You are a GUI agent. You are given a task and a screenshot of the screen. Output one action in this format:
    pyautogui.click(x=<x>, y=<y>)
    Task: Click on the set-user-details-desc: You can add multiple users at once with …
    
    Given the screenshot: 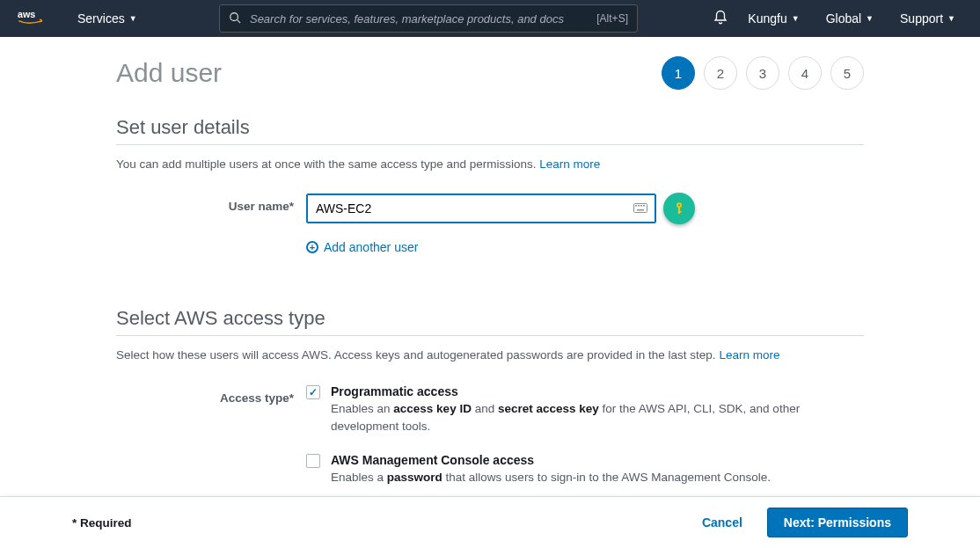 What is the action you would take?
    pyautogui.click(x=490, y=164)
    